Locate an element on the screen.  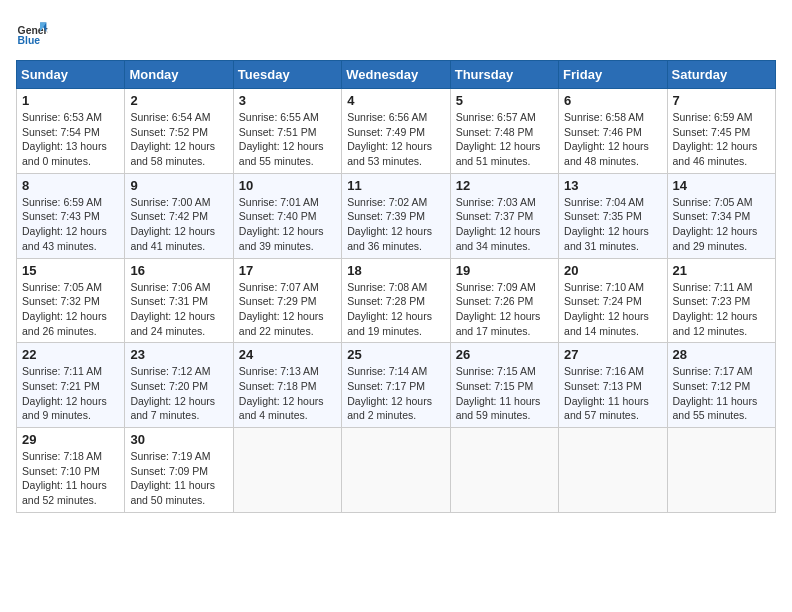
day-number: 14 is located at coordinates (722, 186).